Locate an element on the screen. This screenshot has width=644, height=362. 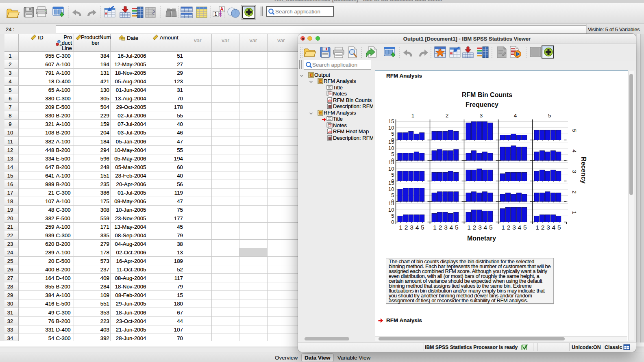
svg-text: a is located at coordinates (61, 45).